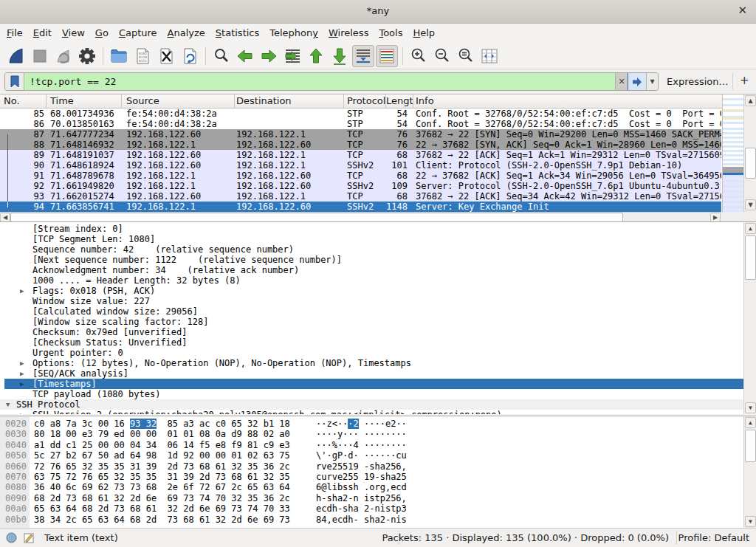  I want to click on detail-line: ▶Options: (12 bytes), No-Operation (NOP)…, so click(372, 363).